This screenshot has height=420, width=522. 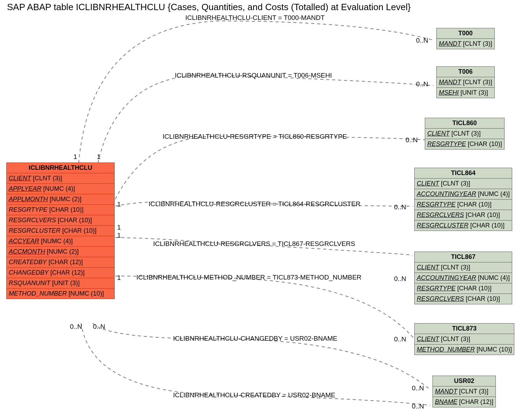 What do you see at coordinates (465, 133) in the screenshot?
I see `table-ticl860: TICL860CLIENT [CLNT (3)]RESGRTYPE [CHAR …` at bounding box center [465, 133].